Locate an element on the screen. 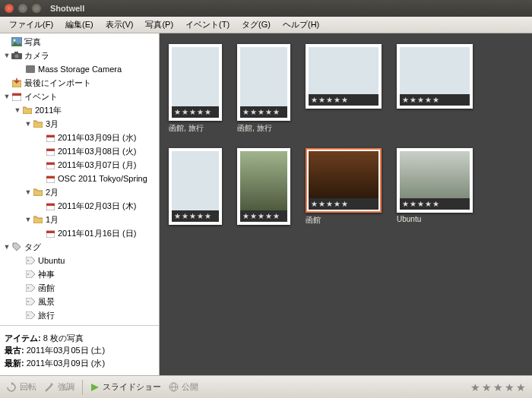  sidebar-item-date-0309: 2011年03月09日 (水) is located at coordinates (79, 137).